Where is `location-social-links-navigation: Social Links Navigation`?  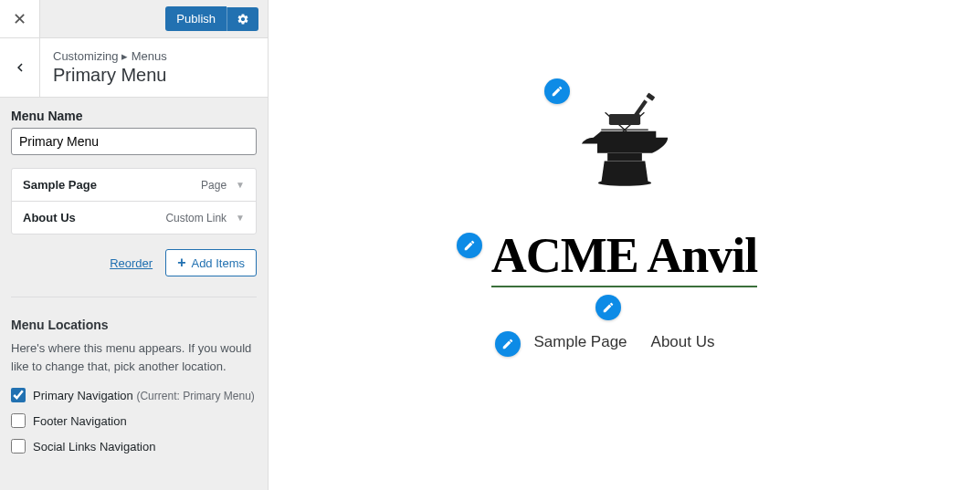
location-social-links-navigation: Social Links Navigation is located at coordinates (133, 446).